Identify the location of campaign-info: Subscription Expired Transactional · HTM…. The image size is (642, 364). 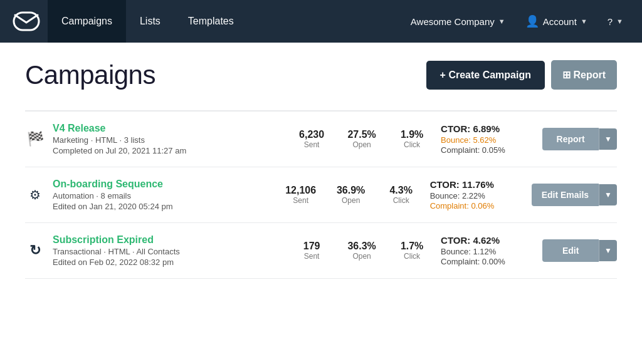
(168, 251).